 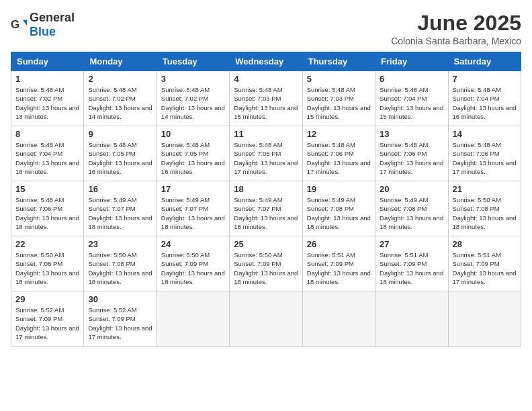 What do you see at coordinates (47, 134) in the screenshot?
I see `day-number: 8` at bounding box center [47, 134].